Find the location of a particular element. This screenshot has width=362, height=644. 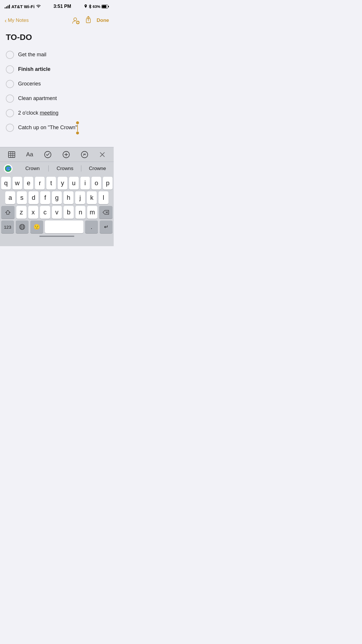

carrier-label: AT&T Wi-Fi is located at coordinates (23, 6).